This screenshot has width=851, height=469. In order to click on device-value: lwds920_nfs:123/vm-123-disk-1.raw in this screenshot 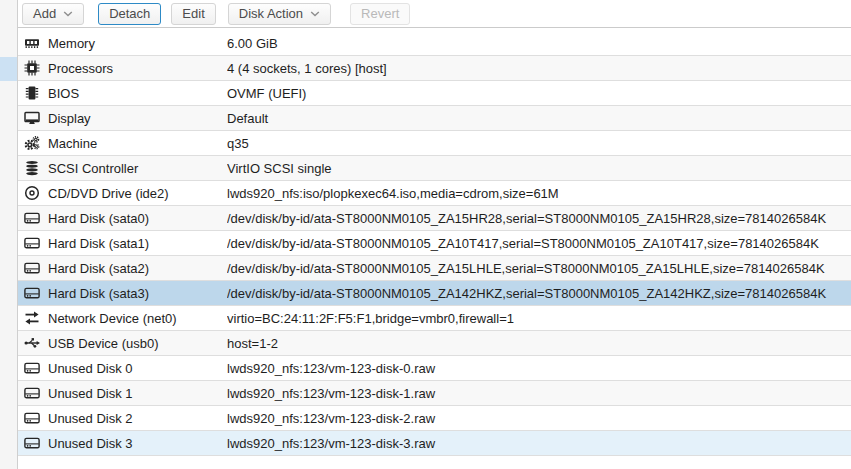, I will do `click(539, 394)`.